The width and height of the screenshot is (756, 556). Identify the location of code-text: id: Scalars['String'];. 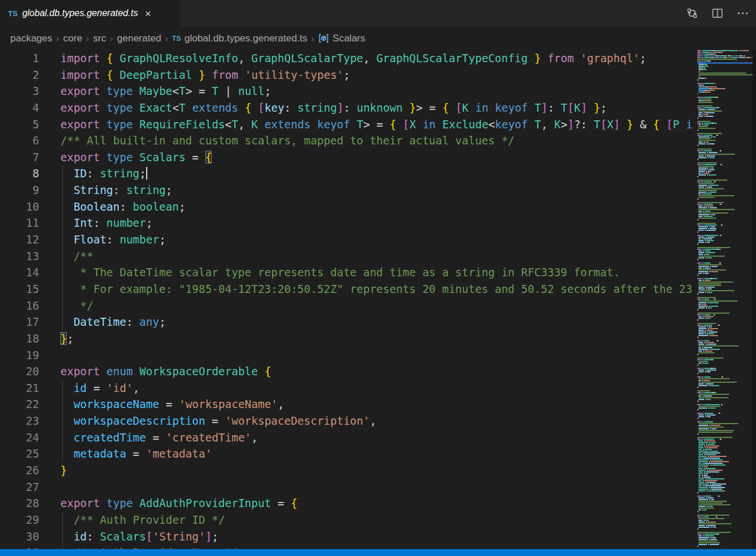
(139, 536).